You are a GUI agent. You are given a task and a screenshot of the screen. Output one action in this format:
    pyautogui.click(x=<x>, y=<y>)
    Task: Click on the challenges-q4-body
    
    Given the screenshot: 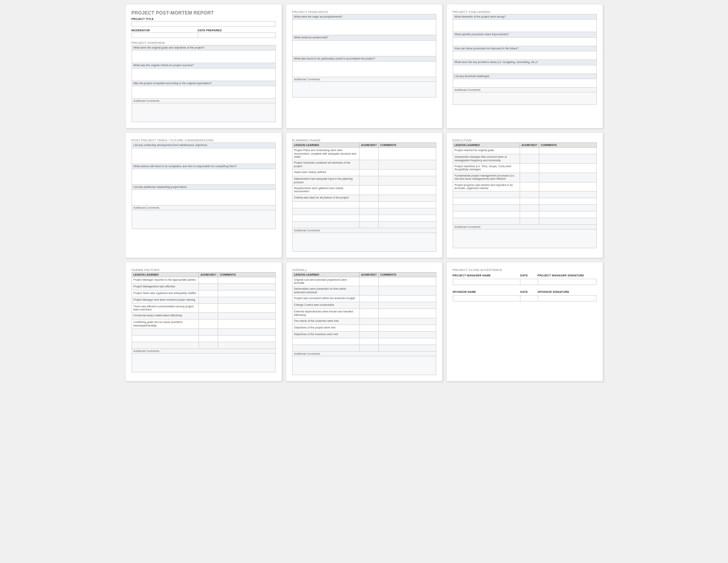 What is the action you would take?
    pyautogui.click(x=525, y=70)
    